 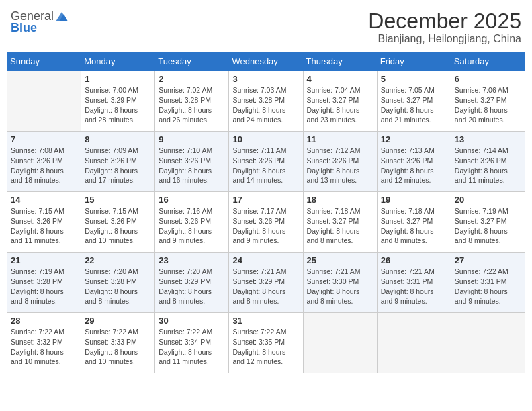 What do you see at coordinates (192, 226) in the screenshot?
I see `day-info: Sunrise: 7:16 AM Sunset: 3:26 PM Dayligh…` at bounding box center [192, 226].